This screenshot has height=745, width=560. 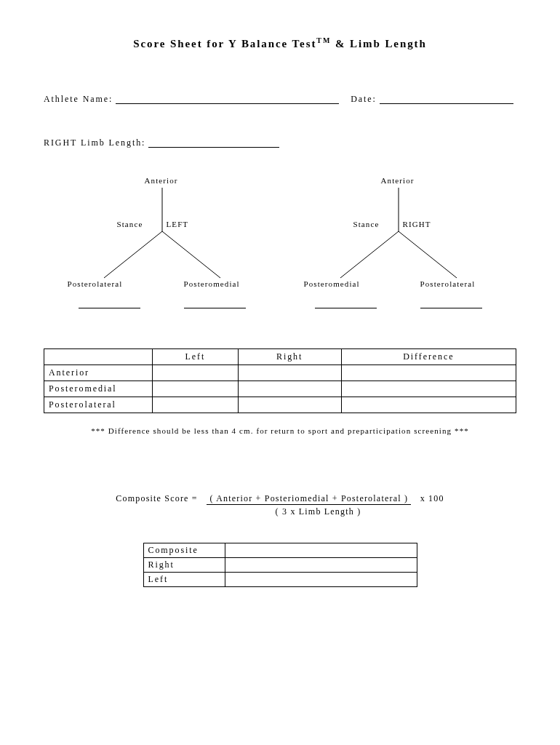 I want to click on row-posteromedial: Posteromedial, so click(x=99, y=389).